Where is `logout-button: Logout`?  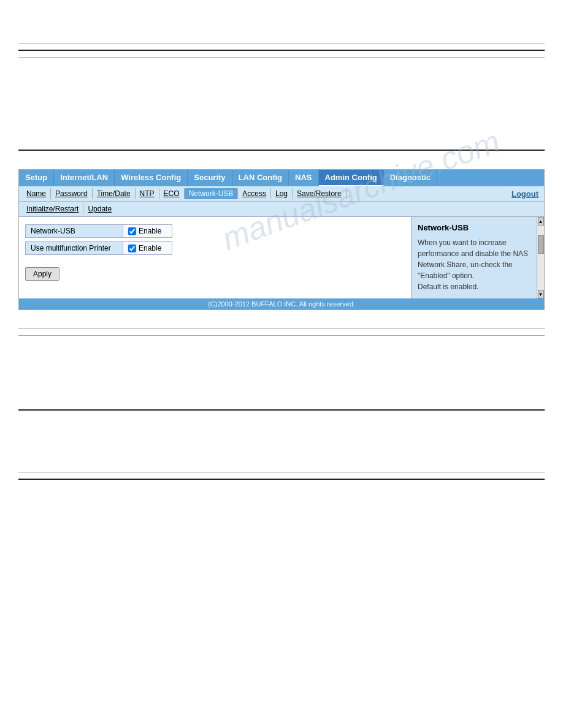
logout-button: Logout is located at coordinates (526, 194).